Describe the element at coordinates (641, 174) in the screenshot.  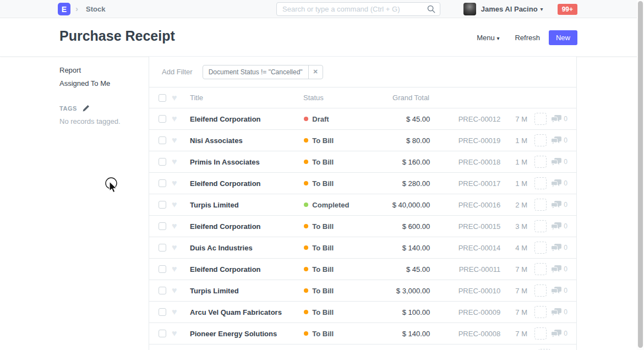
I see `scrollbar-thumb` at that location.